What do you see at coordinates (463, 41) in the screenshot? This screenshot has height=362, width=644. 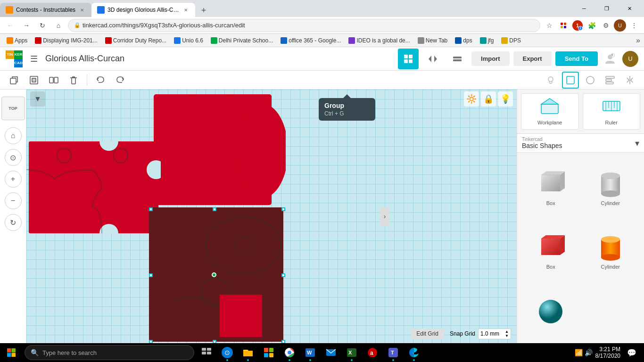 I see `bookmark-dps1: dps` at bounding box center [463, 41].